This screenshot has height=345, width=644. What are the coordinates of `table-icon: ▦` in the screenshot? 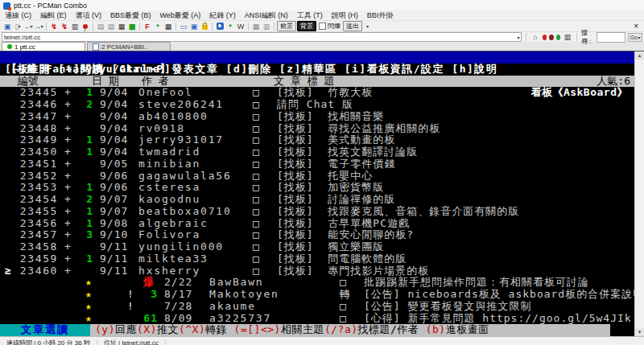 It's located at (168, 27).